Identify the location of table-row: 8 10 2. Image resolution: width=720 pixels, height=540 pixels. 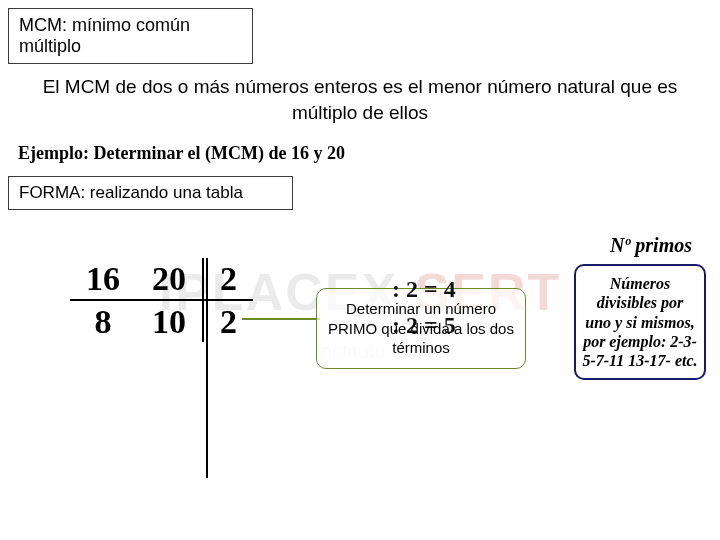
(162, 321).